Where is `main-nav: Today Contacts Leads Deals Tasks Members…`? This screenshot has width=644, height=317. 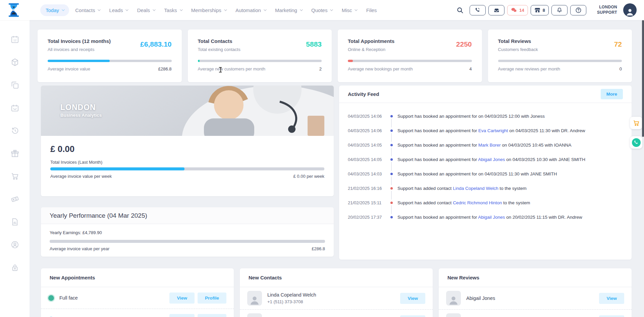 main-nav: Today Contacts Leads Deals Tasks Members… is located at coordinates (210, 10).